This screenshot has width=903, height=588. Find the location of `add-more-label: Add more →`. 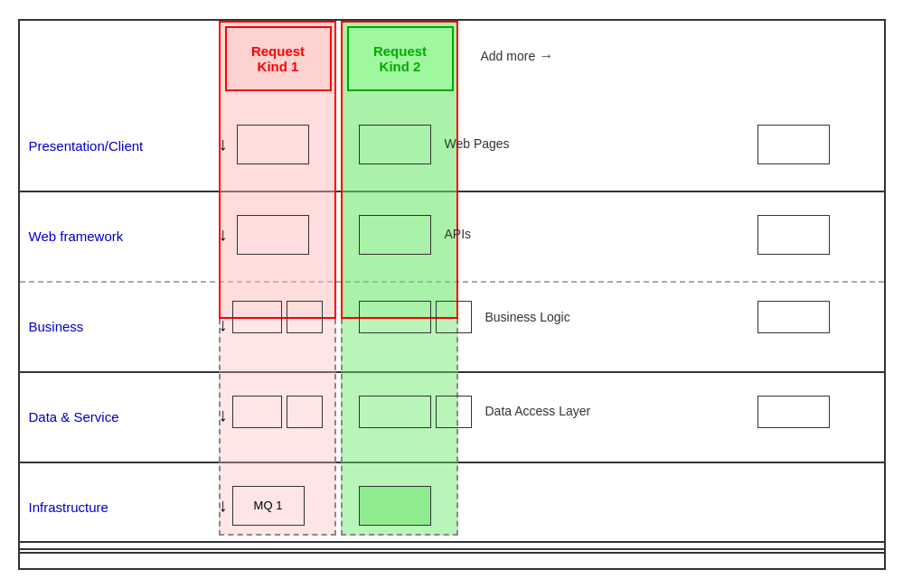

add-more-label: Add more → is located at coordinates (517, 56).